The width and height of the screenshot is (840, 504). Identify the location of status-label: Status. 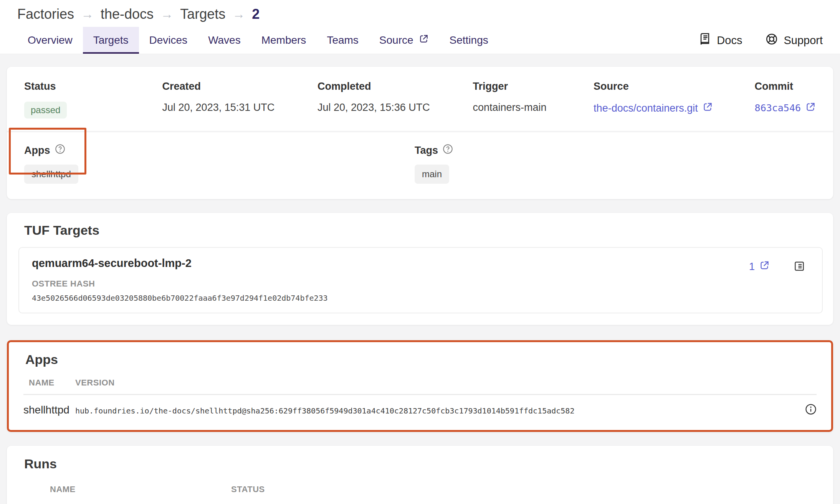
(93, 87).